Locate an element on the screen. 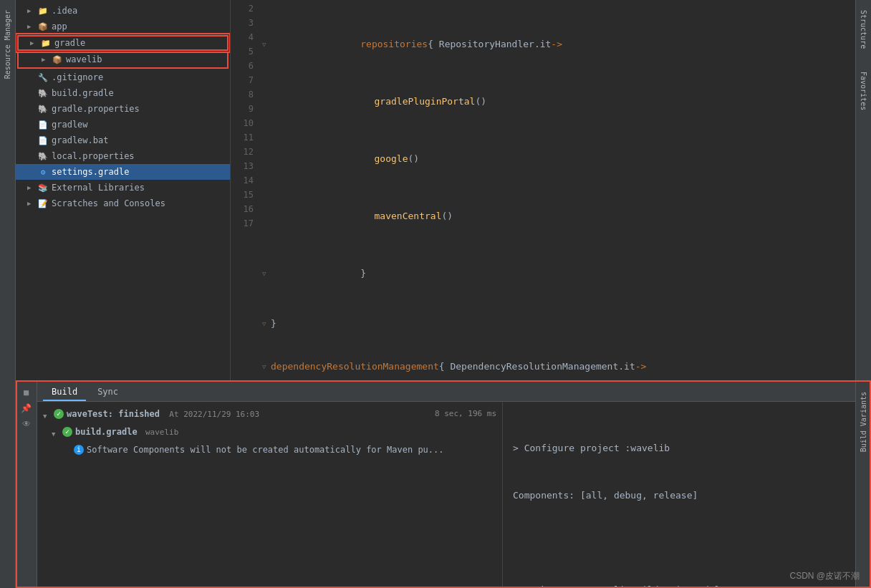  code-line-7: ▽ } is located at coordinates (557, 324).